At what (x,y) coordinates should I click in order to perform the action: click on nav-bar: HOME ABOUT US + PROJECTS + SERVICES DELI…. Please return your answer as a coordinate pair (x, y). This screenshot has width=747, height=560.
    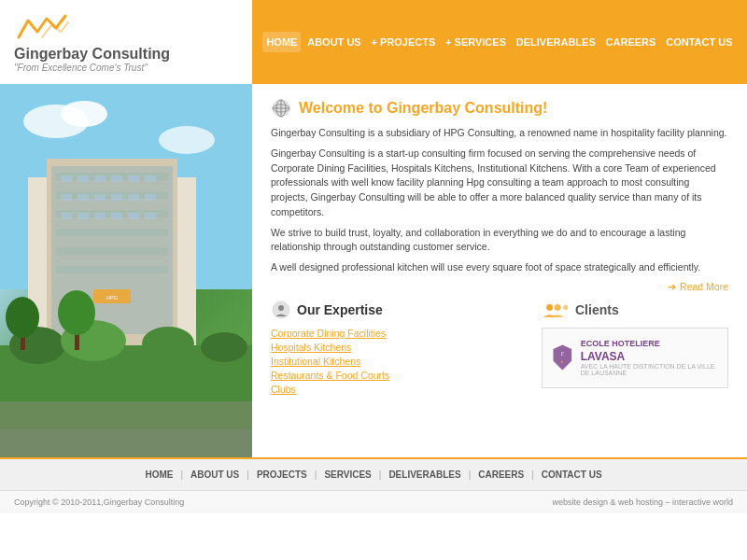
    Looking at the image, I should click on (500, 42).